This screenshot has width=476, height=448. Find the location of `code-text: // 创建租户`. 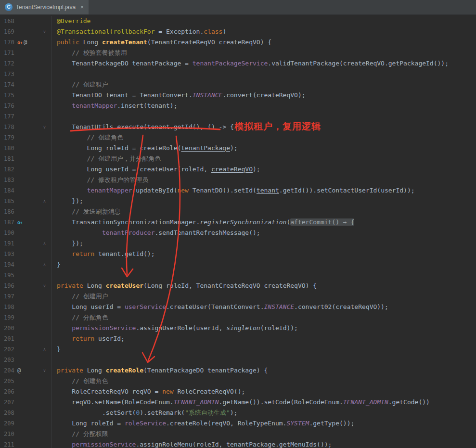

code-text: // 创建租户 is located at coordinates (264, 85).